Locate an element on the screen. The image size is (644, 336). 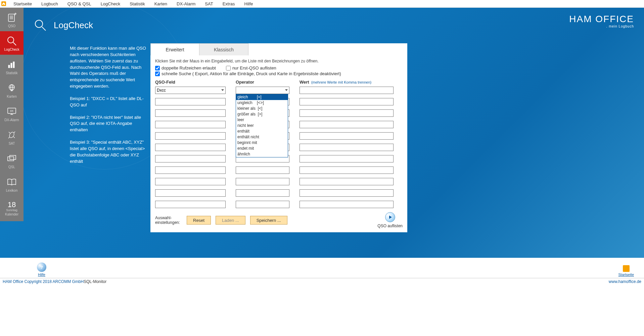
col-header-qso-feld: QSO-Feld is located at coordinates (190, 82).